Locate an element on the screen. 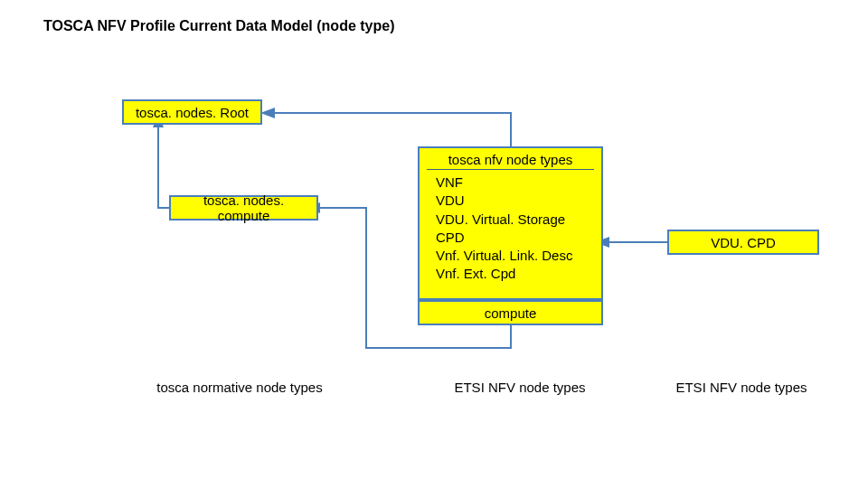 The image size is (868, 488). node-root: tosca. nodes. Root is located at coordinates (192, 112).